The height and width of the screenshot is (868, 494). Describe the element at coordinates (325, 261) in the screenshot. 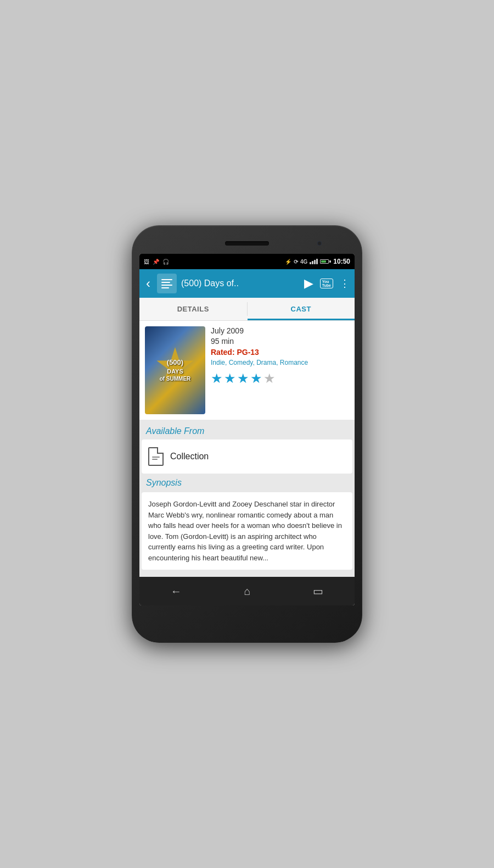

I see `battery-icon` at that location.